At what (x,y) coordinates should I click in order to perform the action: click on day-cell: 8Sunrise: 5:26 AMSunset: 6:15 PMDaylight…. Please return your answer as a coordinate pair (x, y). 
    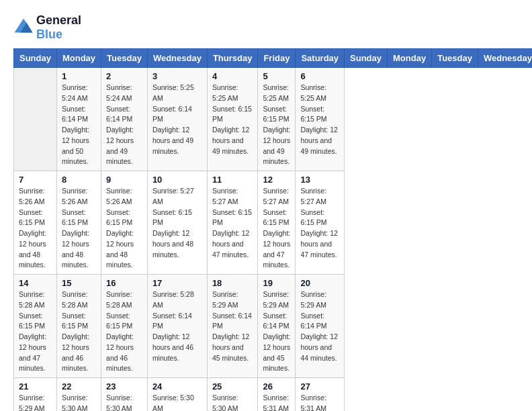
    Looking at the image, I should click on (79, 223).